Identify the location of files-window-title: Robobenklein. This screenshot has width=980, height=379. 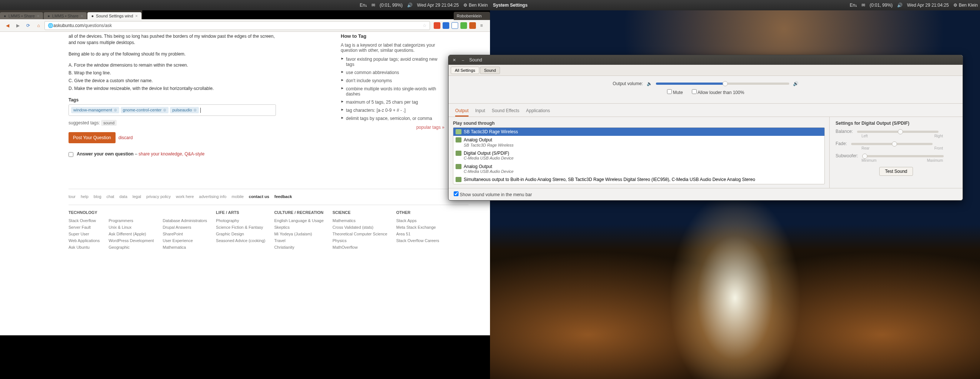
(472, 16).